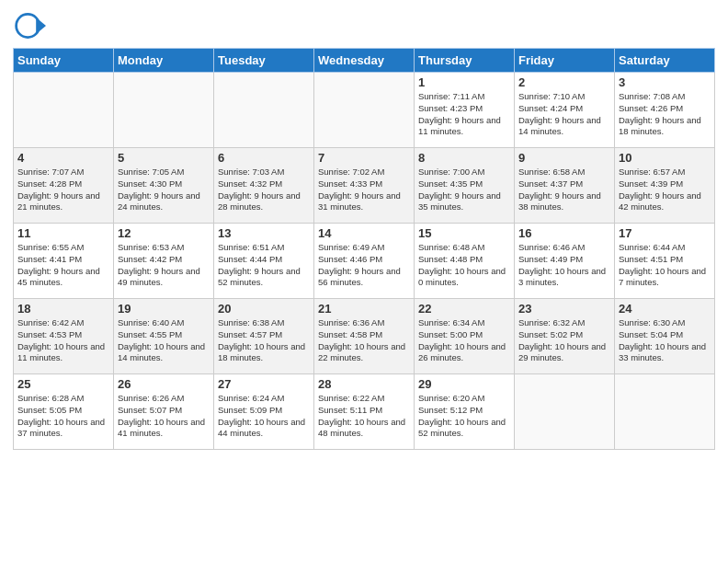  I want to click on day-info: Sunrise: 6:44 AM Sunset: 4:51 PM Dayligh…, so click(665, 265).